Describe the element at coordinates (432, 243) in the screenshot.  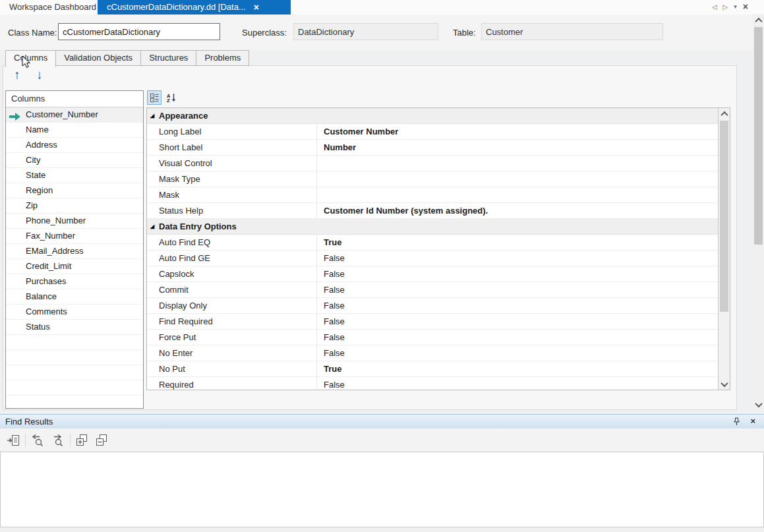
I see `property-row-auto-find-eq: Auto Find EQTrue` at that location.